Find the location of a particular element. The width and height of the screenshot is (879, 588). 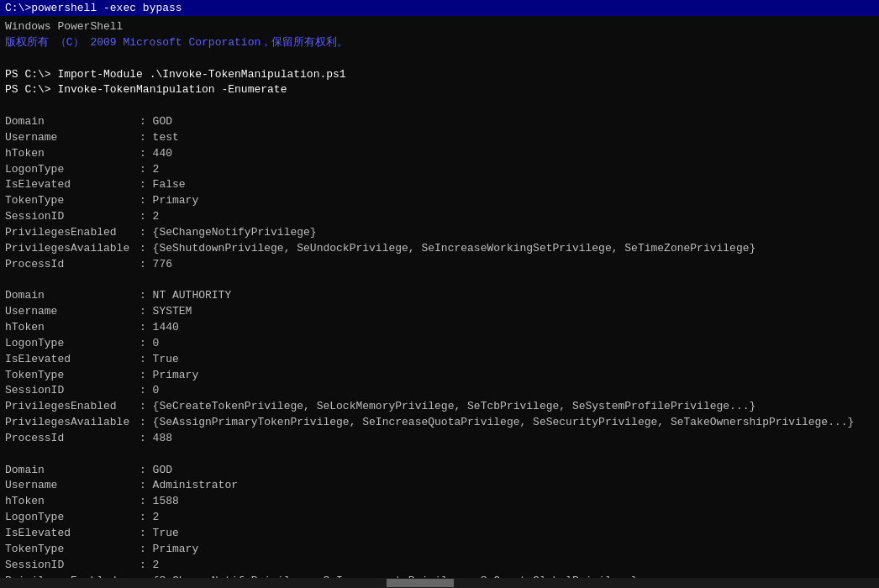

entry2-htoken: hToken: 1440 is located at coordinates (440, 328).